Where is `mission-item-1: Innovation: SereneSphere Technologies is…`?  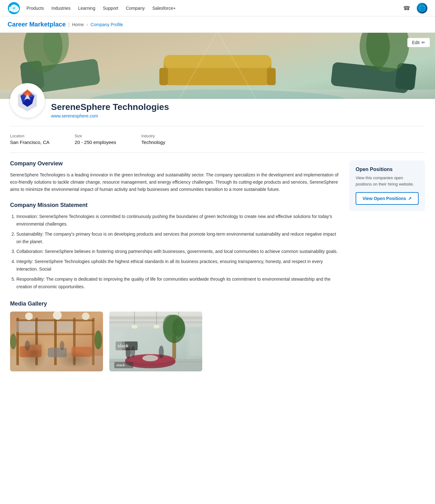
mission-item-1: Innovation: SereneSphere Technologies is… is located at coordinates (178, 220).